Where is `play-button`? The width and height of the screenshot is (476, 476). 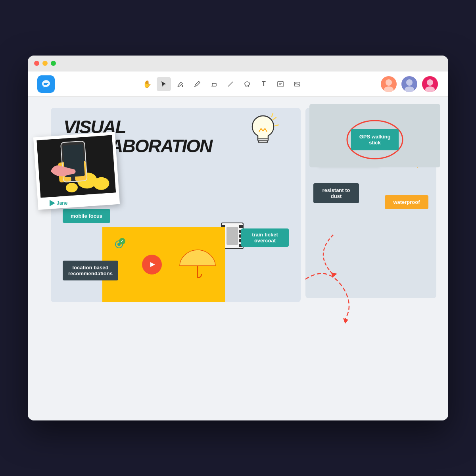 play-button is located at coordinates (152, 265).